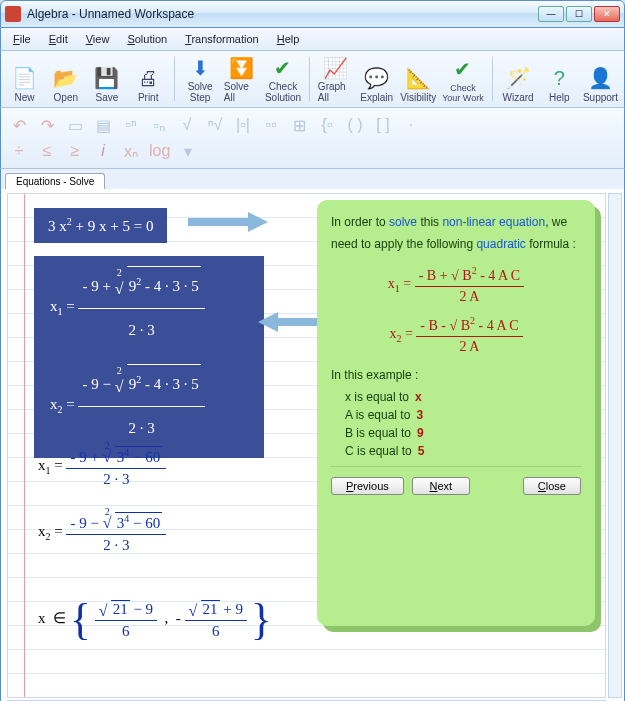 The image size is (625, 701). I want to click on new-icon: 📄, so click(25, 78).